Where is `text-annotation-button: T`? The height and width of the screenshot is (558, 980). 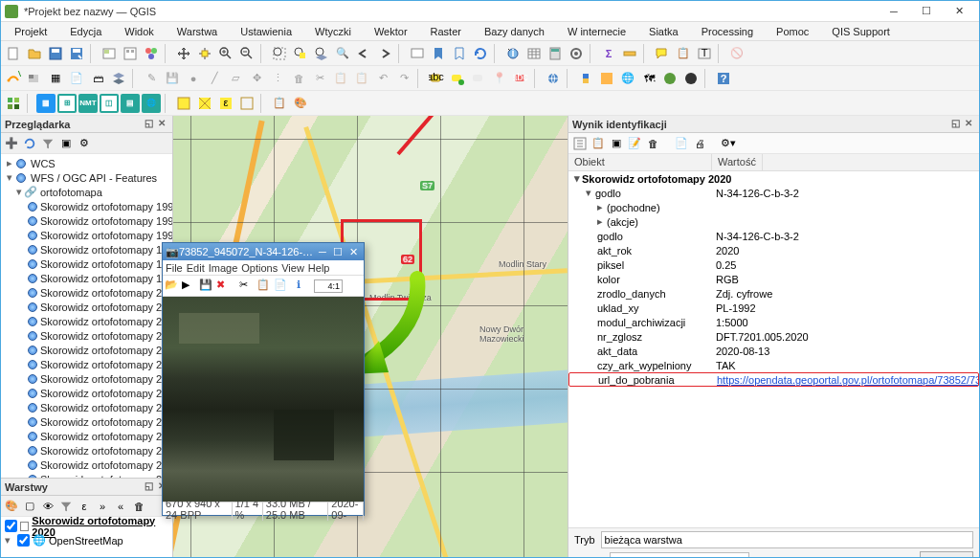
text-annotation-button: T is located at coordinates (704, 54).